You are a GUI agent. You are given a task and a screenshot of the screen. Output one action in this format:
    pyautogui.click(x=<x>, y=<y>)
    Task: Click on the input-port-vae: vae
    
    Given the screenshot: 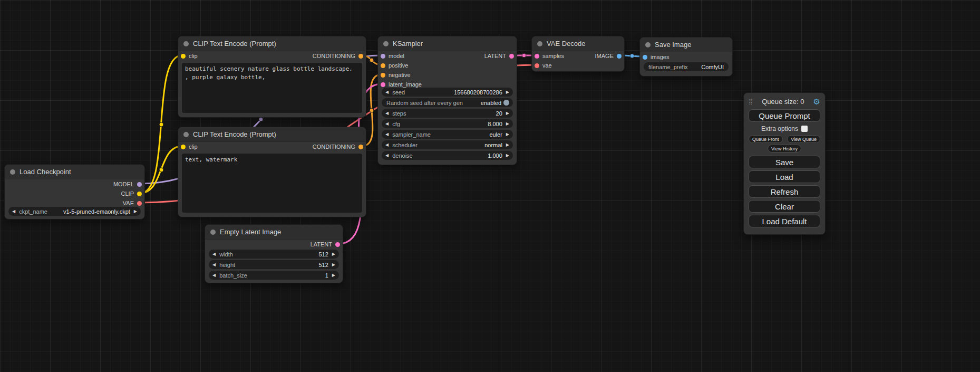 What is the action you would take?
    pyautogui.click(x=543, y=65)
    